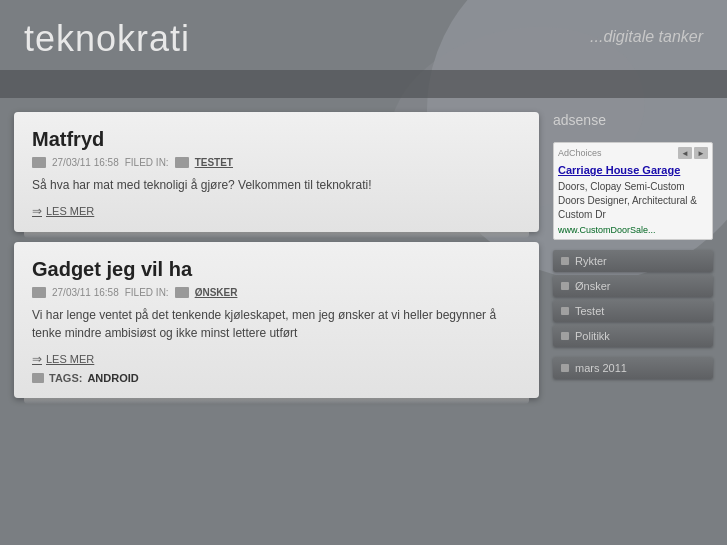 This screenshot has width=727, height=545. I want to click on read-more-1: ⇒ LES MER, so click(276, 211).